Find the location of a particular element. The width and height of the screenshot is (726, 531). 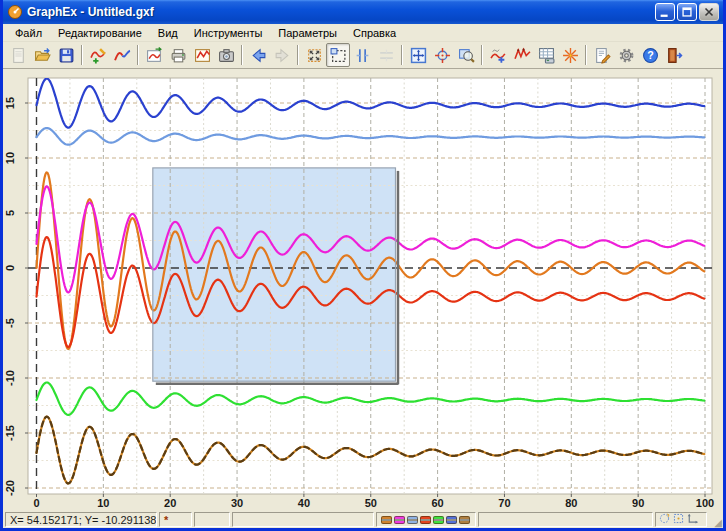

x-tick-label: 0 is located at coordinates (36, 503).